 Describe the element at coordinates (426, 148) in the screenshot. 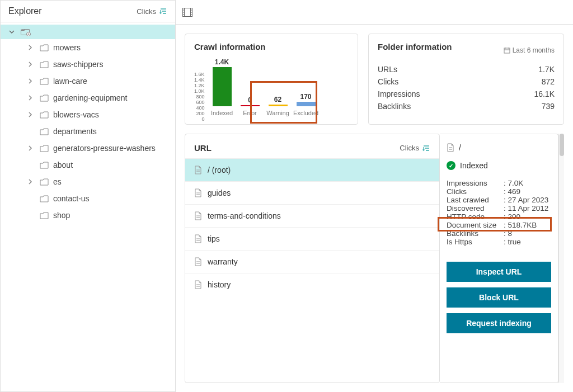

I see `sort-icon` at that location.